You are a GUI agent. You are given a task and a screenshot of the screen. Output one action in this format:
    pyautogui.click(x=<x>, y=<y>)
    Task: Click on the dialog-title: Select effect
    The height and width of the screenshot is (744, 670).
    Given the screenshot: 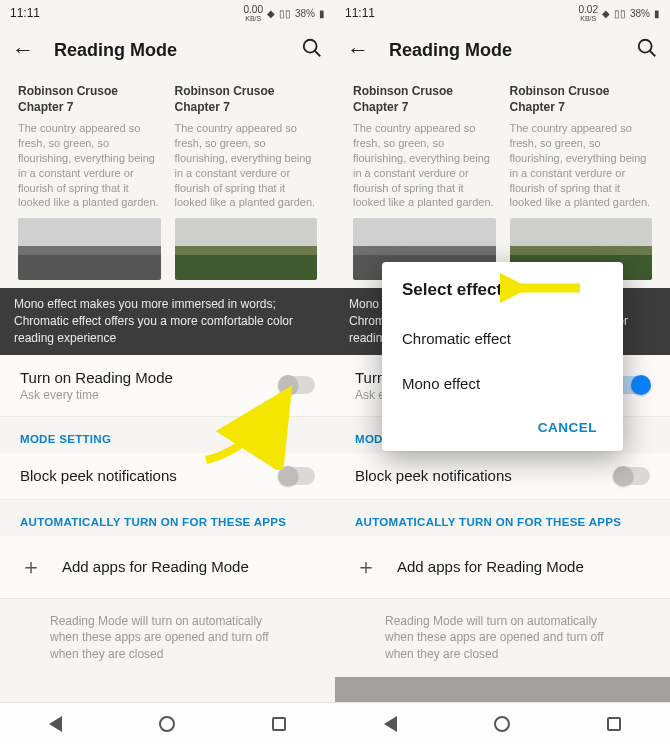 What is the action you would take?
    pyautogui.click(x=502, y=290)
    